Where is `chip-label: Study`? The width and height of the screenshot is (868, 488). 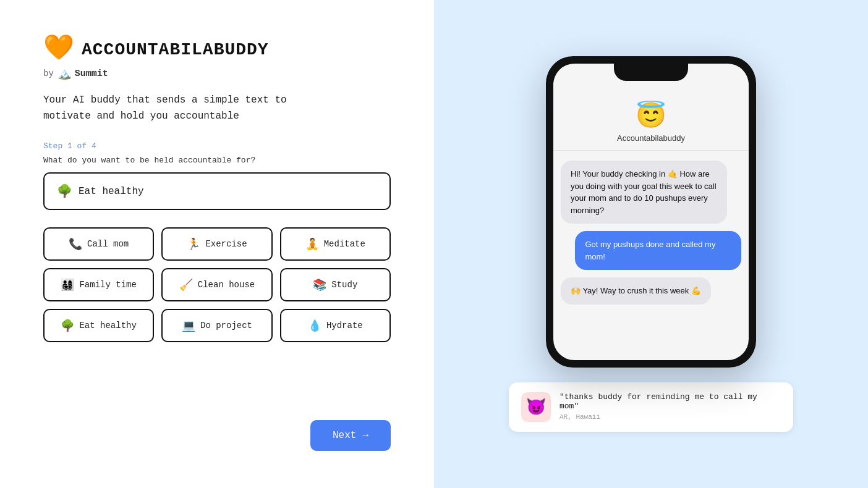
chip-label: Study is located at coordinates (344, 285).